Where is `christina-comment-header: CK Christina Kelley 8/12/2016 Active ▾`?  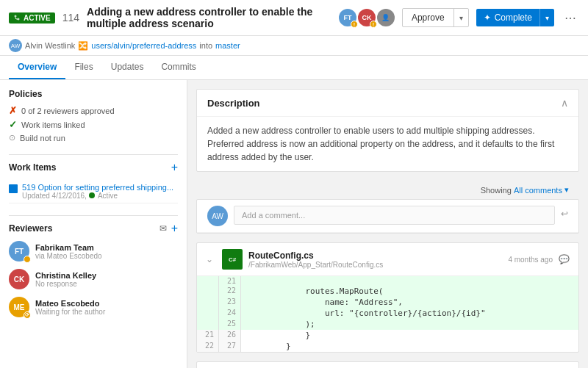
christina-comment-header: CK Christina Kelley 8/12/2016 Active ▾ is located at coordinates (388, 365).